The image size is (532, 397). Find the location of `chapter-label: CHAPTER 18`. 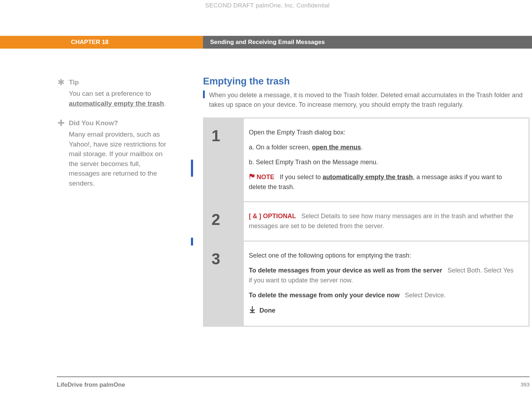

chapter-label: CHAPTER 18 is located at coordinates (102, 42).